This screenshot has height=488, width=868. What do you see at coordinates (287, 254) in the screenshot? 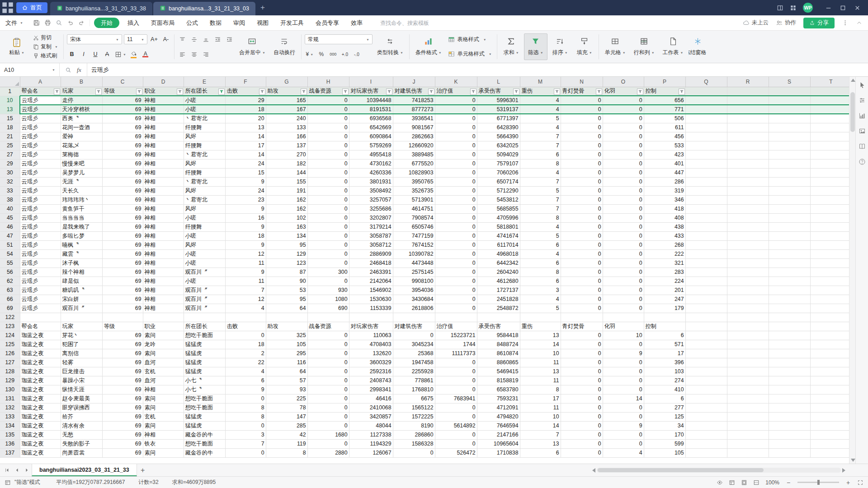
I see `cell: 129` at bounding box center [287, 254].